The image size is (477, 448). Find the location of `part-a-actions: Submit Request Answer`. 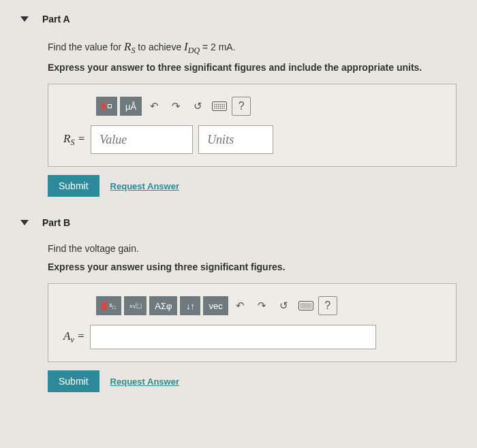

part-a-actions: Submit Request Answer is located at coordinates (252, 186).